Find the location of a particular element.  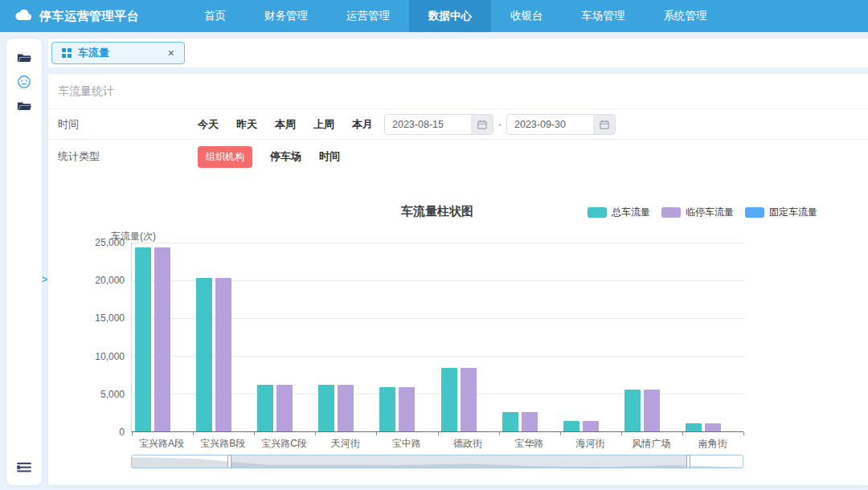

y-tick-label: 0 is located at coordinates (122, 432).